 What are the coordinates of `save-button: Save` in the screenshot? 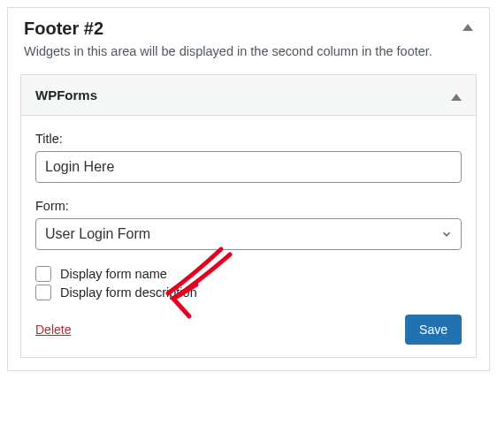 It's located at (433, 330).